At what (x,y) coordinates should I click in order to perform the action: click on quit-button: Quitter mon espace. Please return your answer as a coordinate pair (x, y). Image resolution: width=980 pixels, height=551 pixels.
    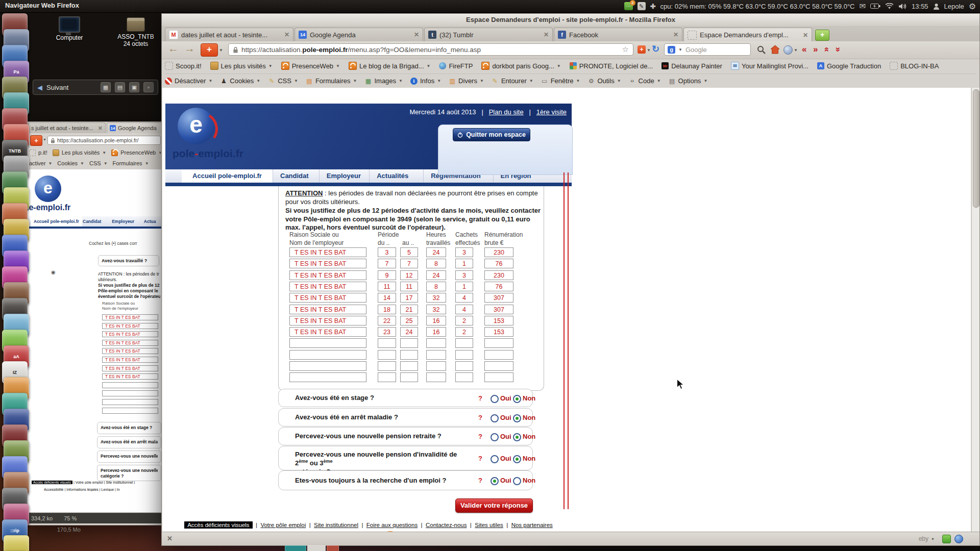
    Looking at the image, I should click on (492, 135).